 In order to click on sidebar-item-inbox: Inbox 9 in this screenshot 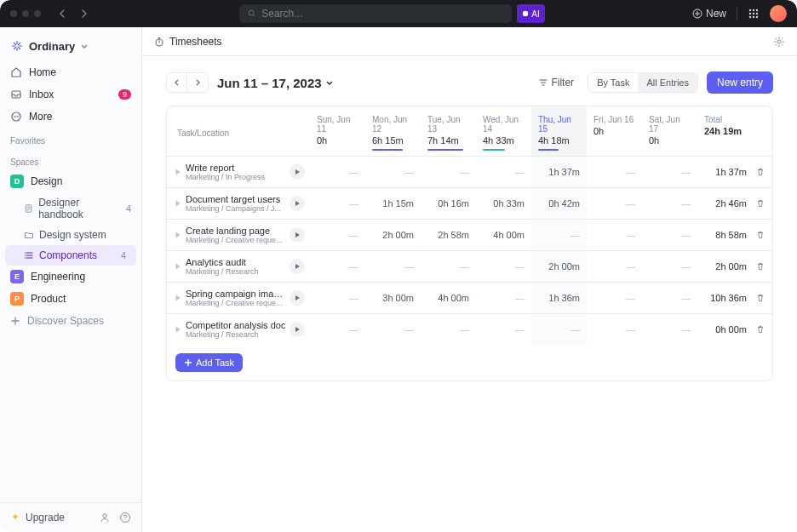, I will do `click(71, 94)`.